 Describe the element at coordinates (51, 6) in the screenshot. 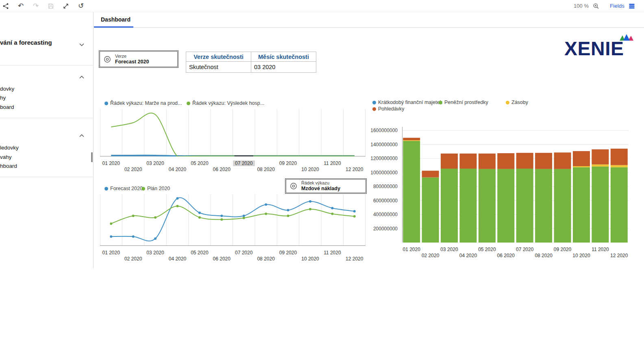

I see `save-icon` at that location.